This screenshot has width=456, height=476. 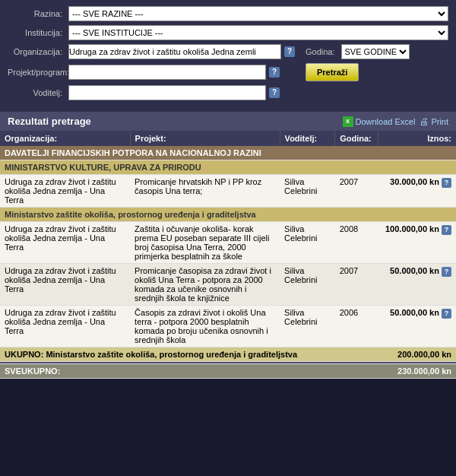 I want to click on godina-select: SVE GODINE, so click(x=375, y=52).